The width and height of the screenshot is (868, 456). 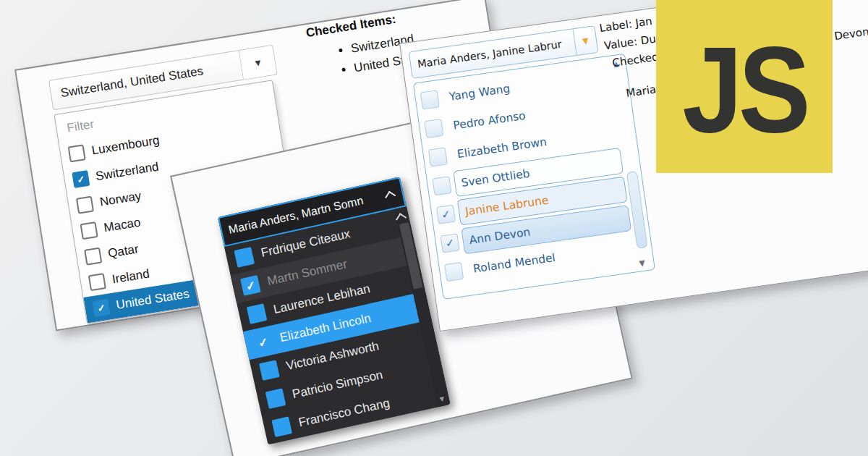 I want to click on info-label-line: Label: Jan, so click(x=626, y=25).